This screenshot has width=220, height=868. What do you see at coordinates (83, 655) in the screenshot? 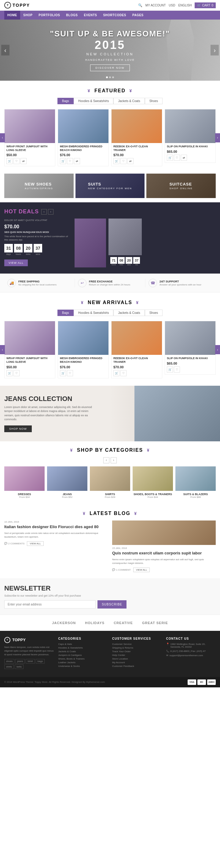
I see `footer-link-jumpers: Jumpers & Cardigans` at bounding box center [83, 655].